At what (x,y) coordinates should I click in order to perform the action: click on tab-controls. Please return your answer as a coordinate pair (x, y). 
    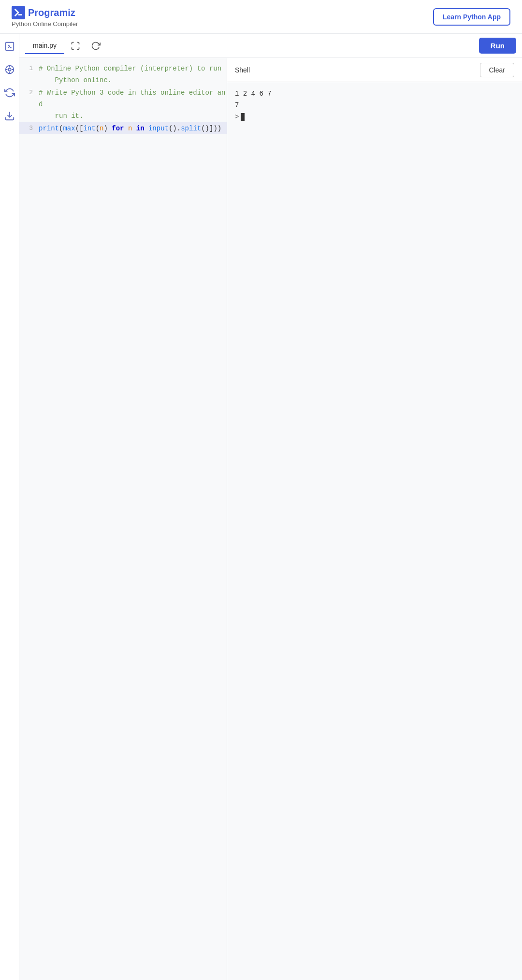
    Looking at the image, I should click on (86, 46).